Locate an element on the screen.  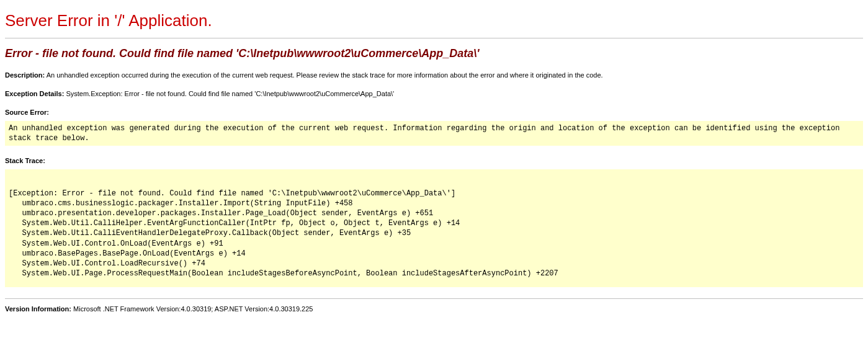
version-line: Version Information: Microsoft .NET Fram… is located at coordinates (434, 309).